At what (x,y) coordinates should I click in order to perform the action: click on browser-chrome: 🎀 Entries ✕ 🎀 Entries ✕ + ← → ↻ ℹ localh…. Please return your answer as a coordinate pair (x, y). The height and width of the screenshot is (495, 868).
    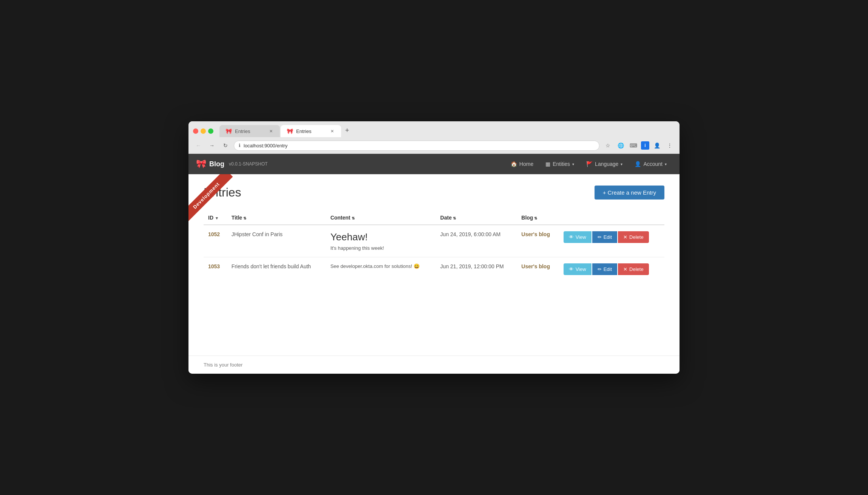
    Looking at the image, I should click on (434, 138).